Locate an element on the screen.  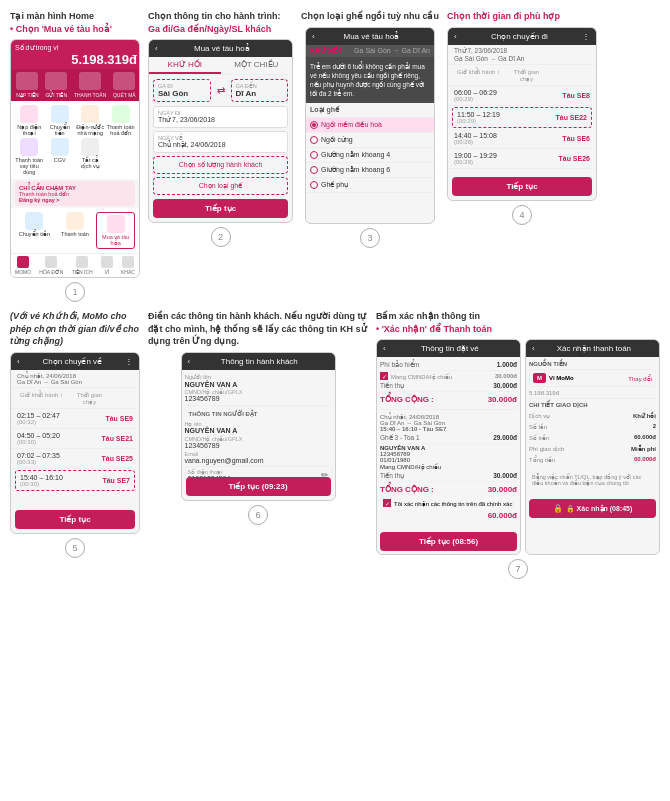
detail-total-value: 60.000đ is located at coordinates (645, 460).